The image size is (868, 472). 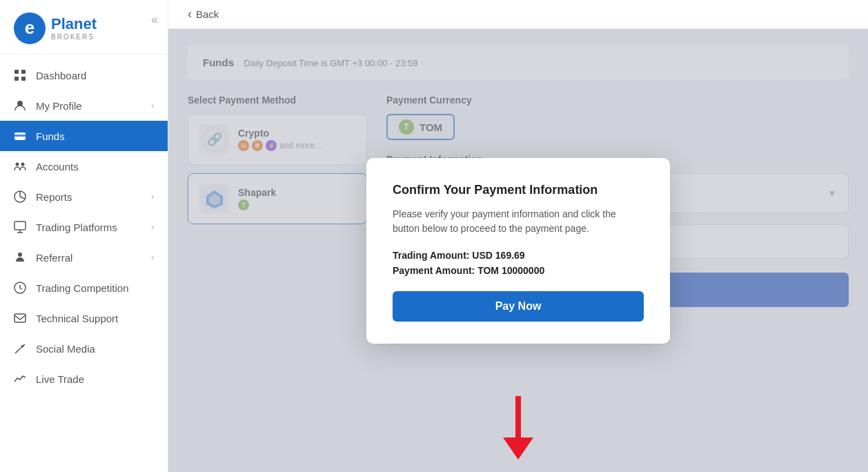 What do you see at coordinates (94, 228) in the screenshot?
I see `sidebar-item-label-trading-platforms: Trading Platforms` at bounding box center [94, 228].